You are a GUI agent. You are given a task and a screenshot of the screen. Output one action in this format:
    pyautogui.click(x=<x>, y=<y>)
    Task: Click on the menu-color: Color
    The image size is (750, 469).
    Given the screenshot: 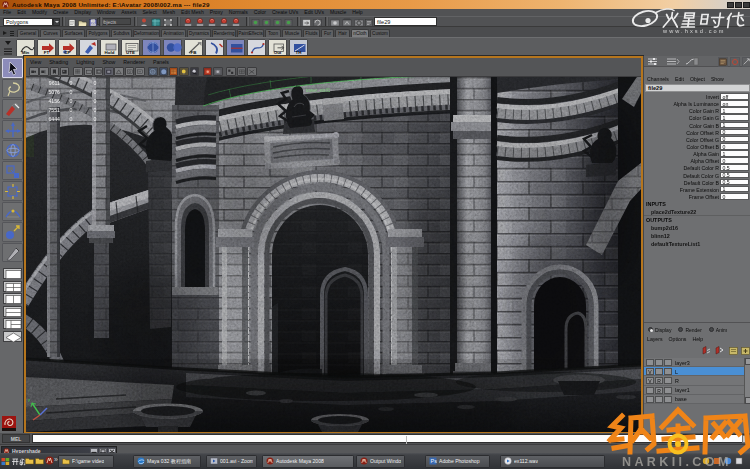 What is the action you would take?
    pyautogui.click(x=260, y=12)
    